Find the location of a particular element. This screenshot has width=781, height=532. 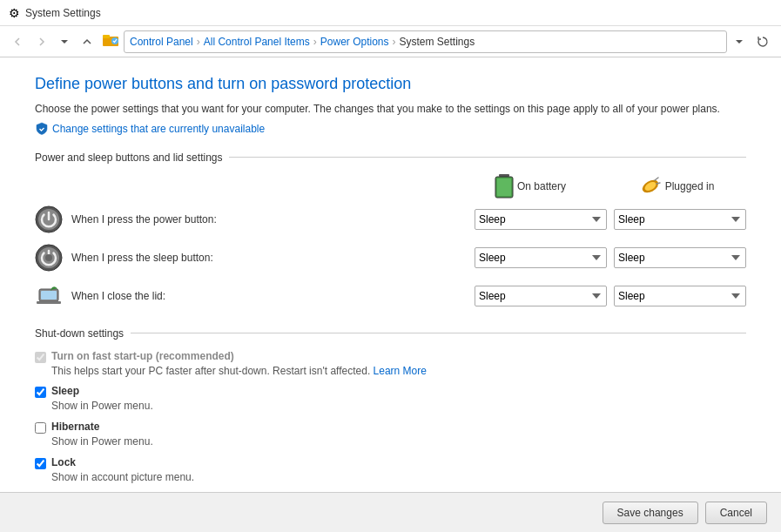

breadcrumb-control-panel: Control Panel is located at coordinates (162, 42).